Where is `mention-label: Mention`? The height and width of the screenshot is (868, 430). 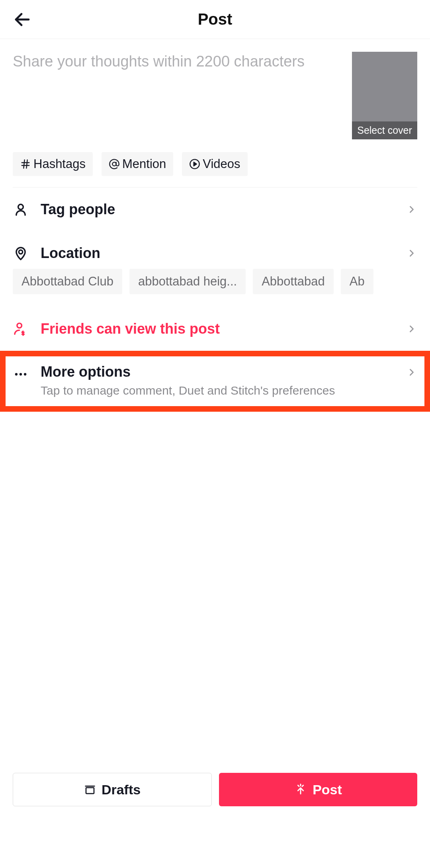
mention-label: Mention is located at coordinates (144, 164).